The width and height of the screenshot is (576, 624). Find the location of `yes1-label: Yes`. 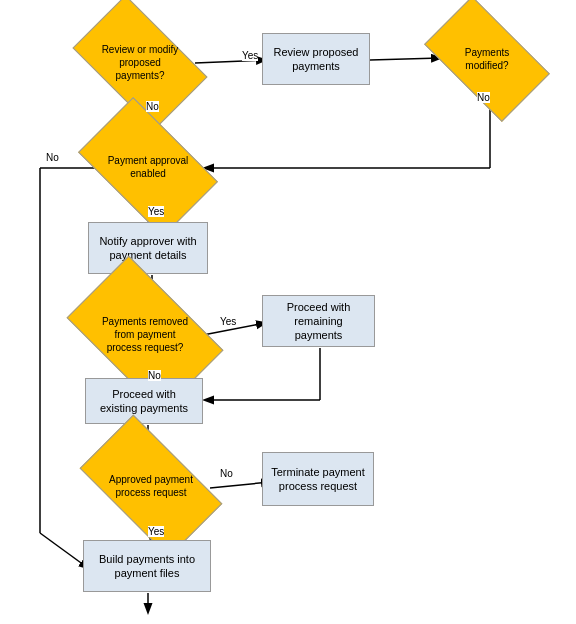

yes1-label: Yes is located at coordinates (250, 56).